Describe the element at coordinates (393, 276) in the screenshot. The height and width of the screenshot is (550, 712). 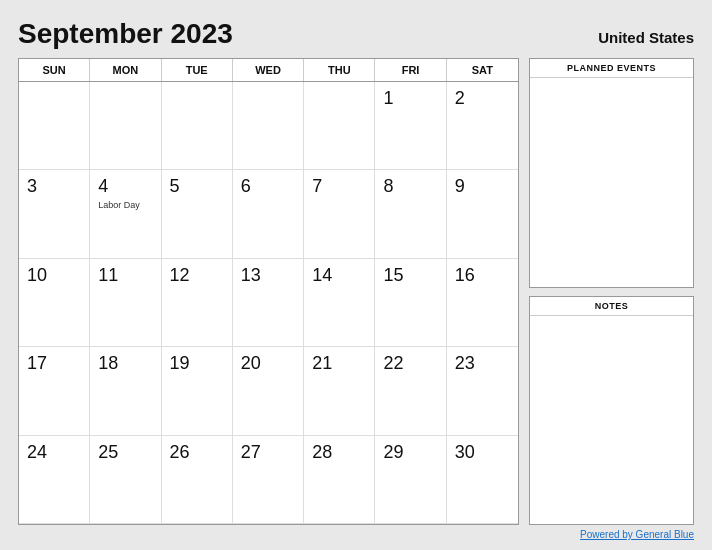
I see `cell-day-number: 15` at that location.